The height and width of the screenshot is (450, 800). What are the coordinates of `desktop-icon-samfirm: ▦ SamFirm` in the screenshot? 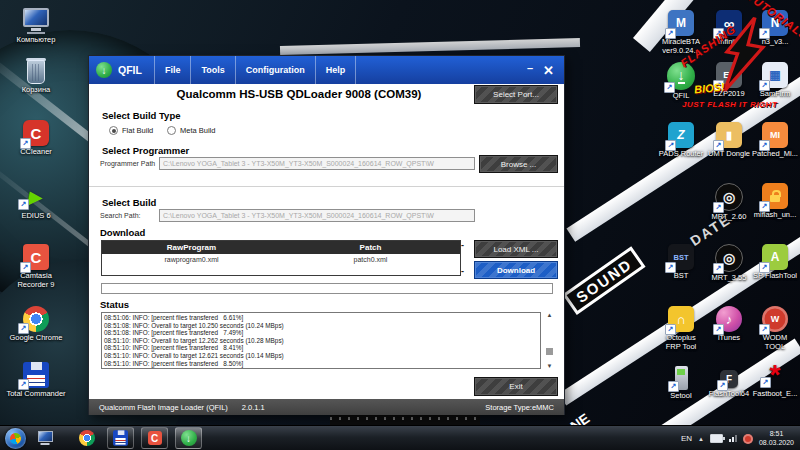 It's located at (775, 80).